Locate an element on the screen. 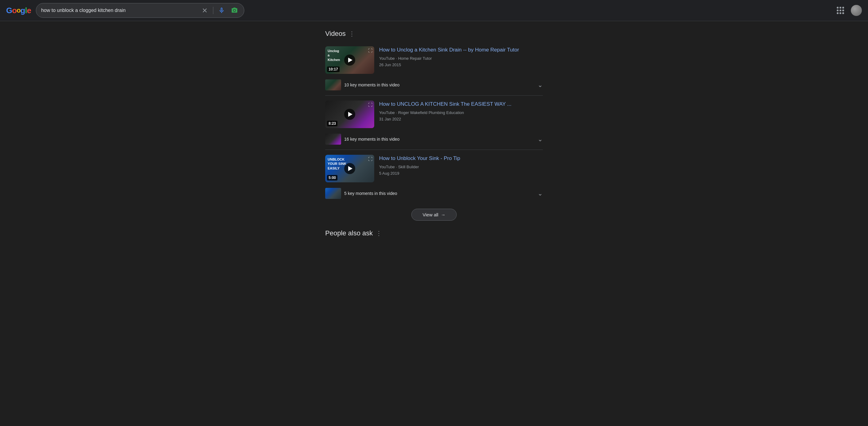 The width and height of the screenshot is (868, 426). expand-arrow-1: ⌄ is located at coordinates (540, 85).